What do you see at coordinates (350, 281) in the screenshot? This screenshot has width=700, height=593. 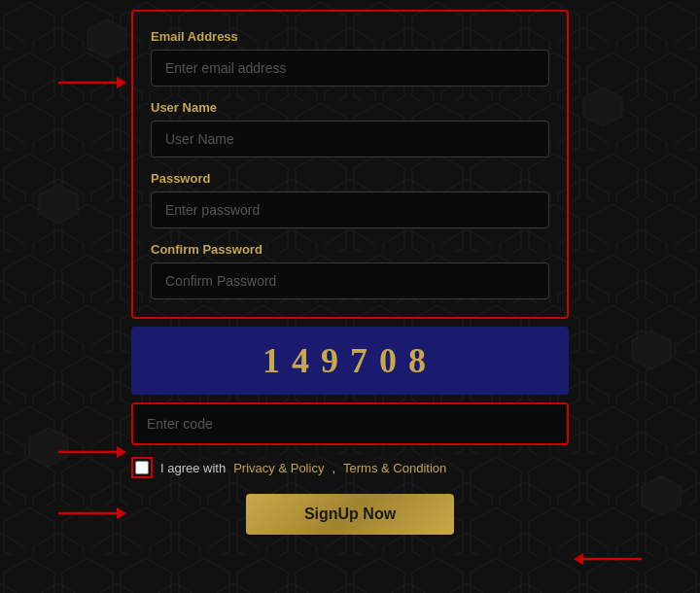 I see `confirm-password-input` at bounding box center [350, 281].